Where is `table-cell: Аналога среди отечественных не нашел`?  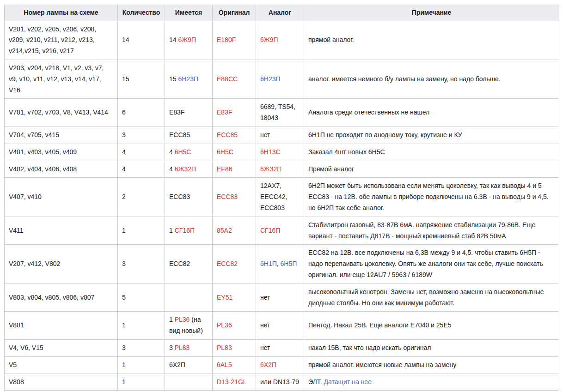 table-cell: Аналога среди отечественных не нашел is located at coordinates (432, 113).